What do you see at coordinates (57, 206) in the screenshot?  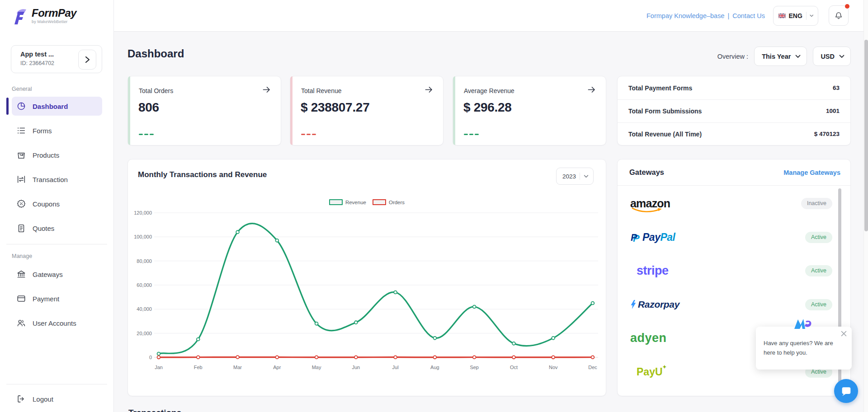 I see `sidebar: FormPay by MakeWebBetter App test ... ID…` at bounding box center [57, 206].